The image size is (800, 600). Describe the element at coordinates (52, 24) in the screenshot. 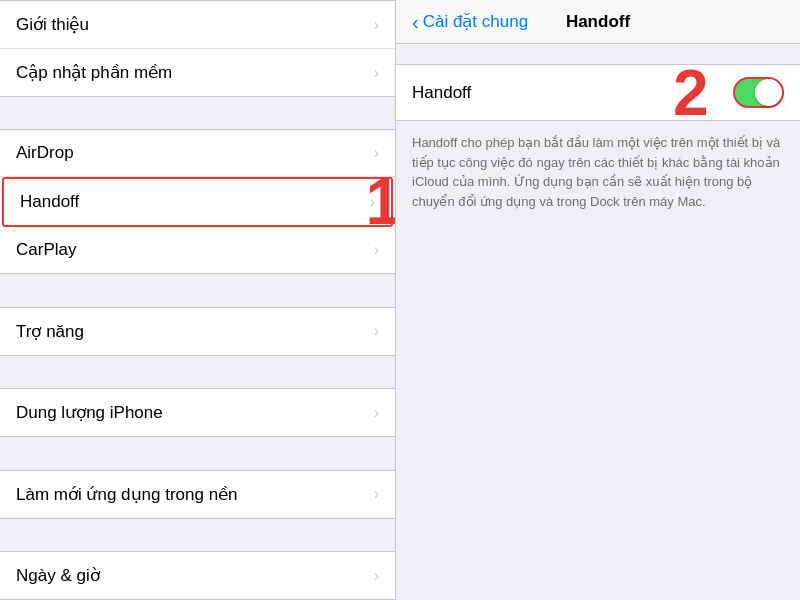

I see `menu-item-gioithieu-label: Giới thiệu` at that location.